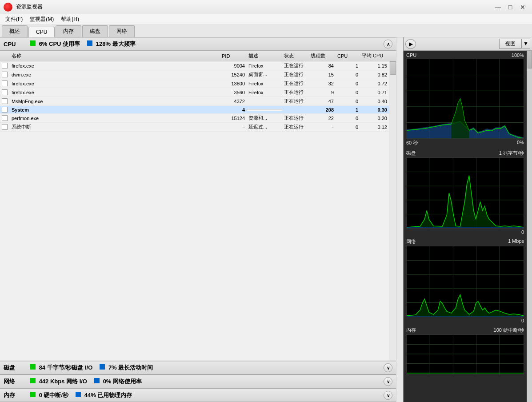  I want to click on row-avg-cpu: 0.40, so click(374, 101).